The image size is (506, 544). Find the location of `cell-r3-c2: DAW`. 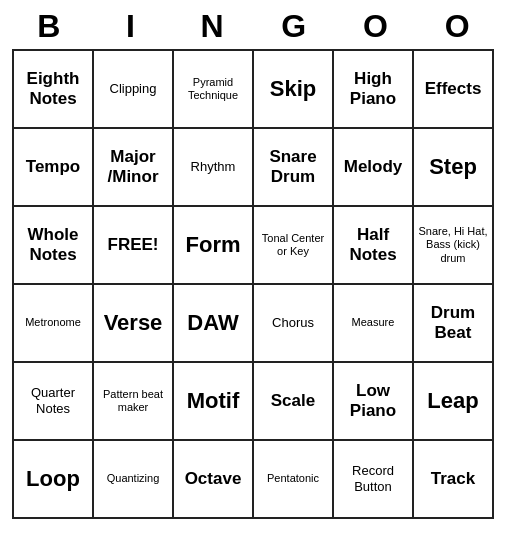

cell-r3-c2: DAW is located at coordinates (214, 324).